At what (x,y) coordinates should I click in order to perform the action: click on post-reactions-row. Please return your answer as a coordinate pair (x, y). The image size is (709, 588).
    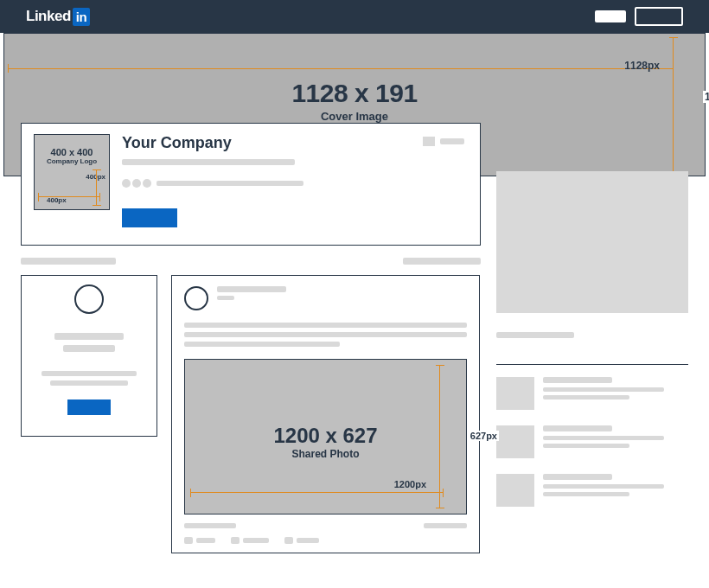
    Looking at the image, I should click on (325, 526).